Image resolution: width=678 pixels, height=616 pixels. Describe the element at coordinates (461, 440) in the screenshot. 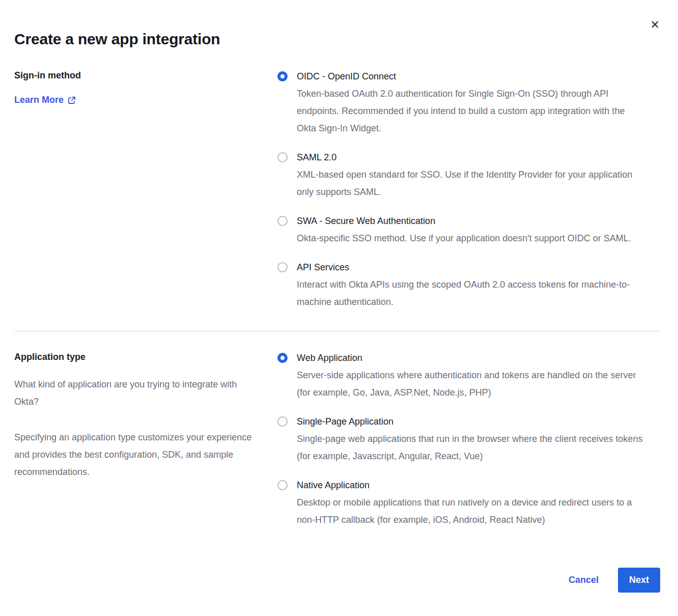

I see `radio-option-single-page-application: Single-Page ApplicationSingle-page web a…` at that location.